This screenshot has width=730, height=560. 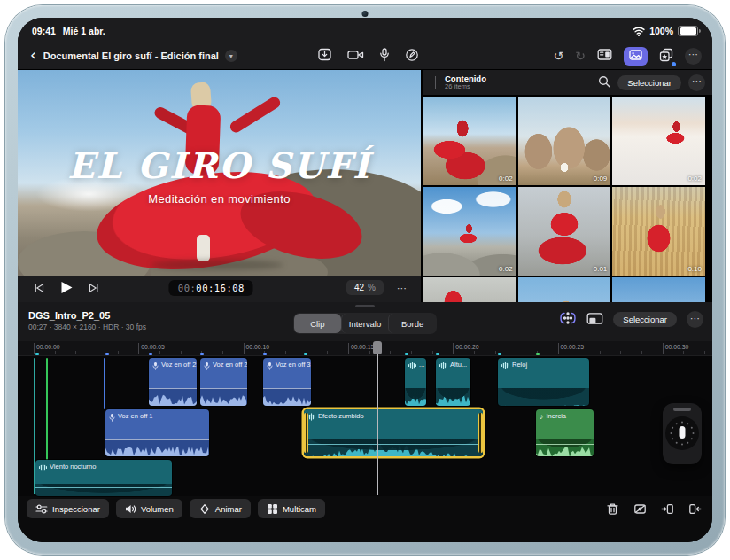 I want to click on media-thumbnail: 0:01, so click(x=565, y=231).